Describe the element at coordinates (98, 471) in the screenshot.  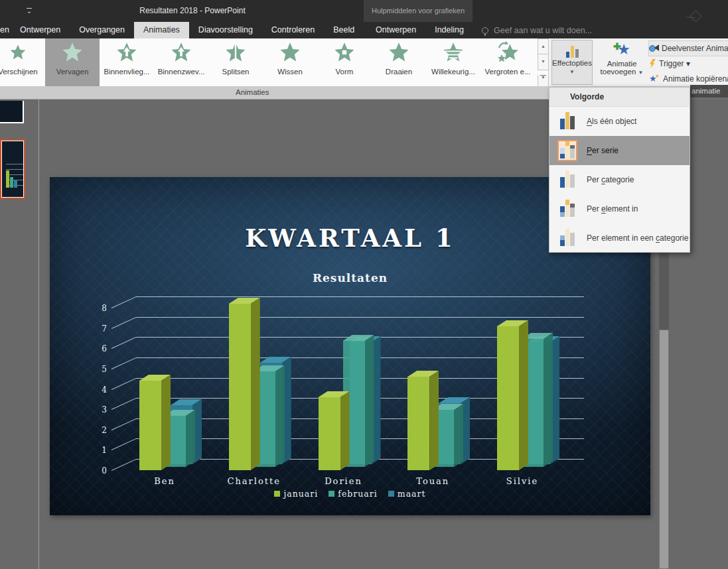
I see `y-axis-label: 0` at that location.